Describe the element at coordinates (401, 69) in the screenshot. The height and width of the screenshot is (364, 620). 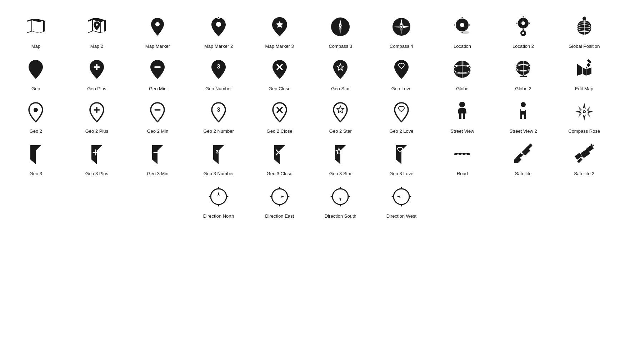
I see `geo-love-icon` at that location.